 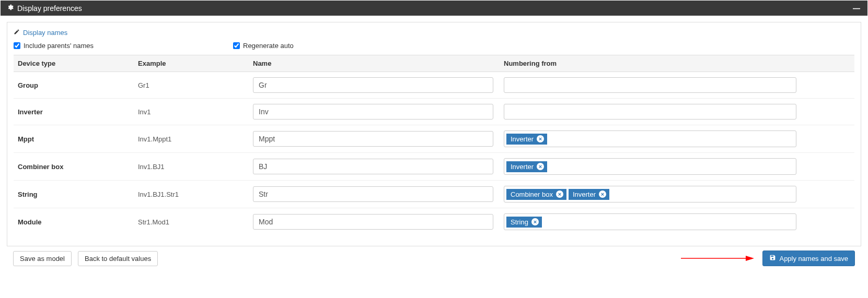 I want to click on device-type-cell: Module, so click(x=74, y=222).